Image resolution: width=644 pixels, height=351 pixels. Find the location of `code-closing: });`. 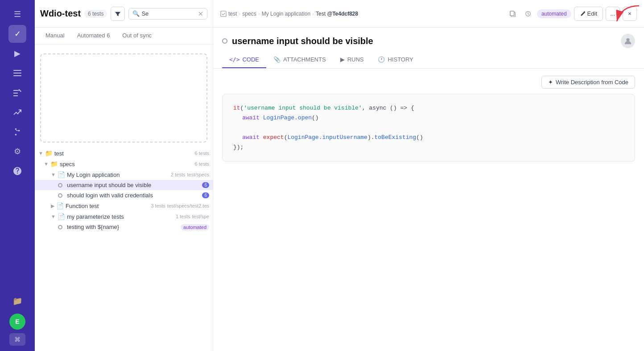

code-closing: }); is located at coordinates (238, 147).